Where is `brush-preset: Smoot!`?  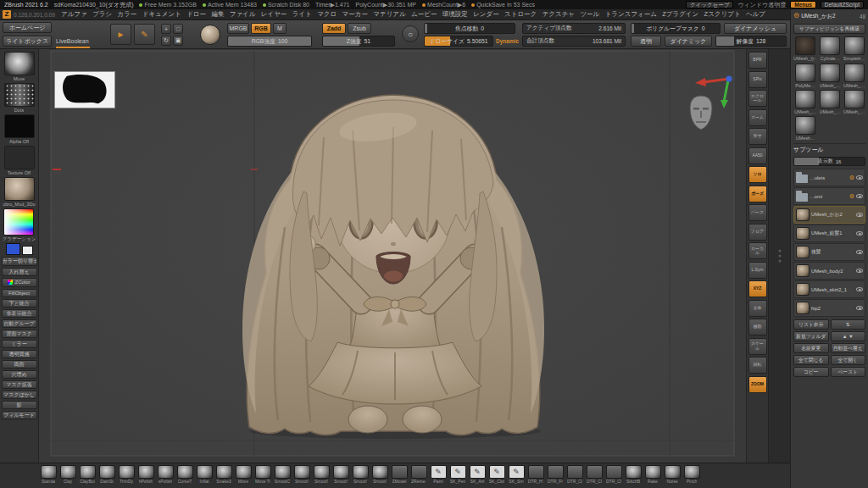
brush-preset: Smoot! is located at coordinates (302, 474).